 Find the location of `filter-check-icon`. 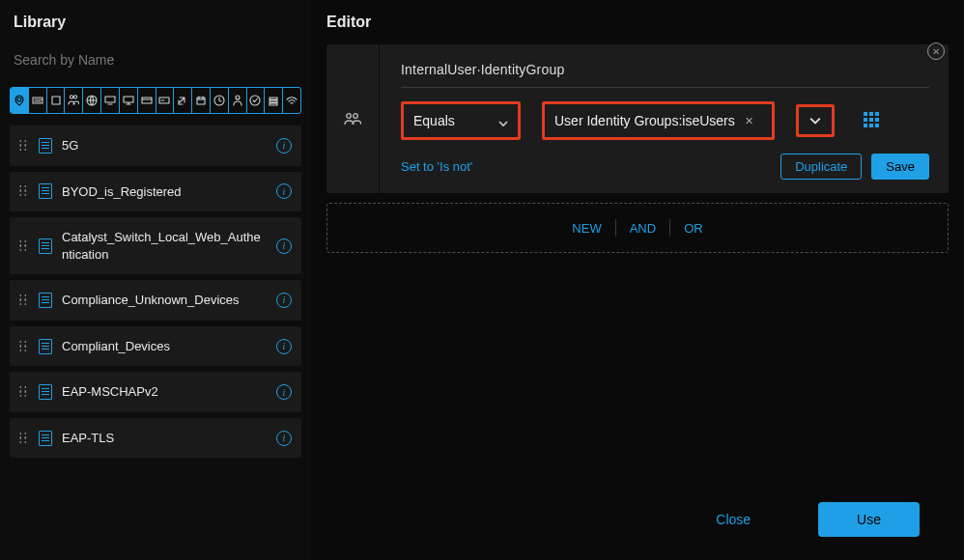

filter-check-icon is located at coordinates (257, 100).